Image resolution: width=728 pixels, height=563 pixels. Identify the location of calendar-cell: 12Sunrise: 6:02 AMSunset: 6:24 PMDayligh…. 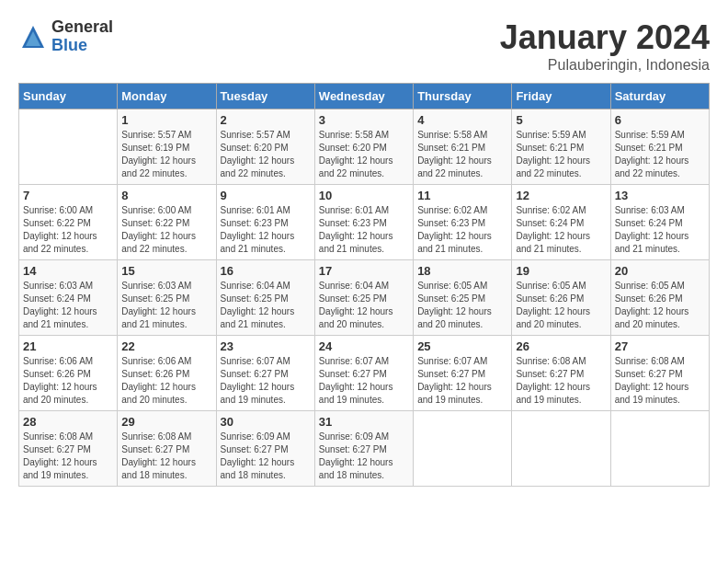
(561, 223).